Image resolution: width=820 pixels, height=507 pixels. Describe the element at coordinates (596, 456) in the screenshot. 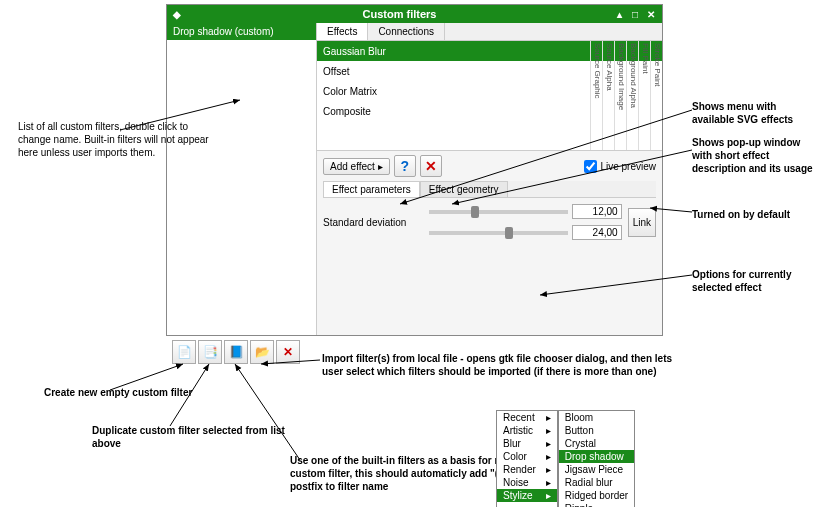

I see `menu-item: Drop shadow` at that location.